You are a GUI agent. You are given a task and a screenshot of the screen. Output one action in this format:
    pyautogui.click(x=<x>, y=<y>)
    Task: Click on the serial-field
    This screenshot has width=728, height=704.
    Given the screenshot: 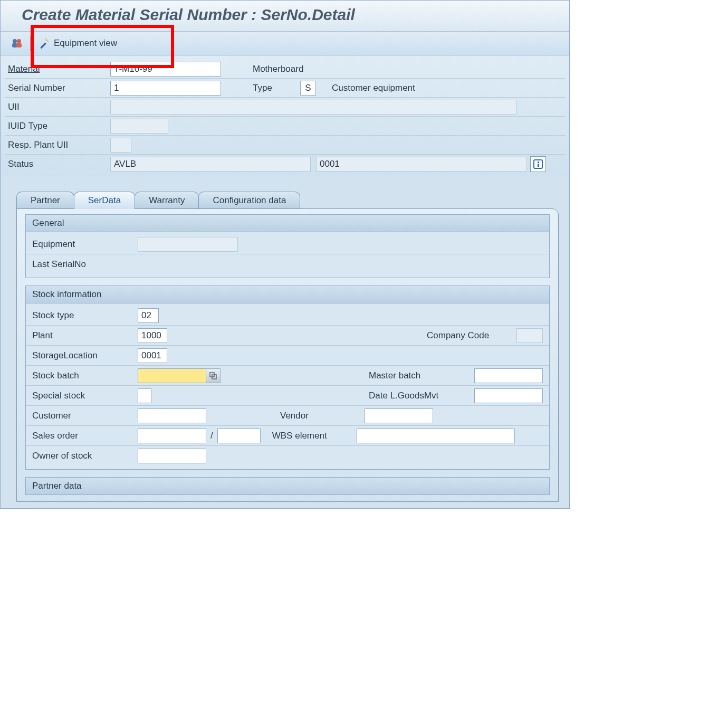 What is the action you would take?
    pyautogui.click(x=166, y=88)
    